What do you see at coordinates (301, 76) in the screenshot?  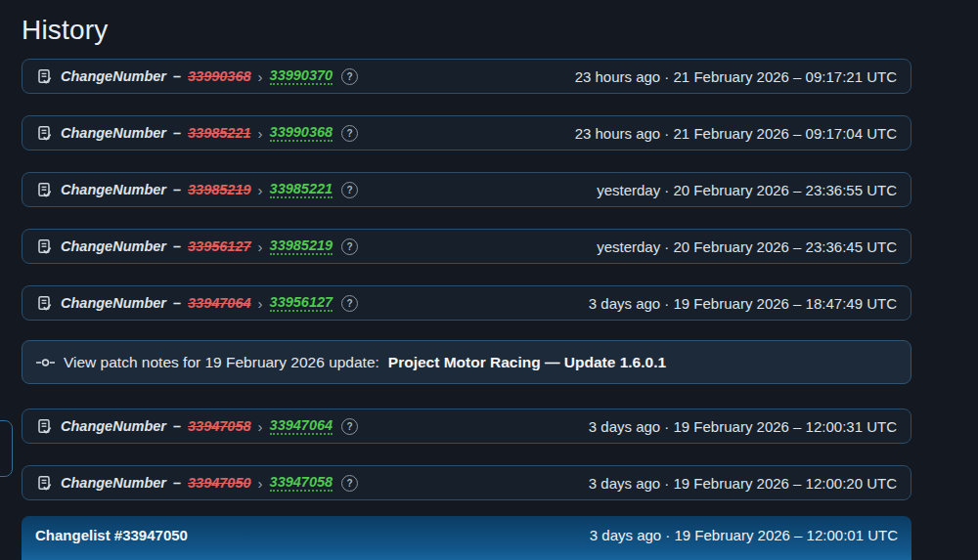 I see `new-changenumber-link: 33990370` at bounding box center [301, 76].